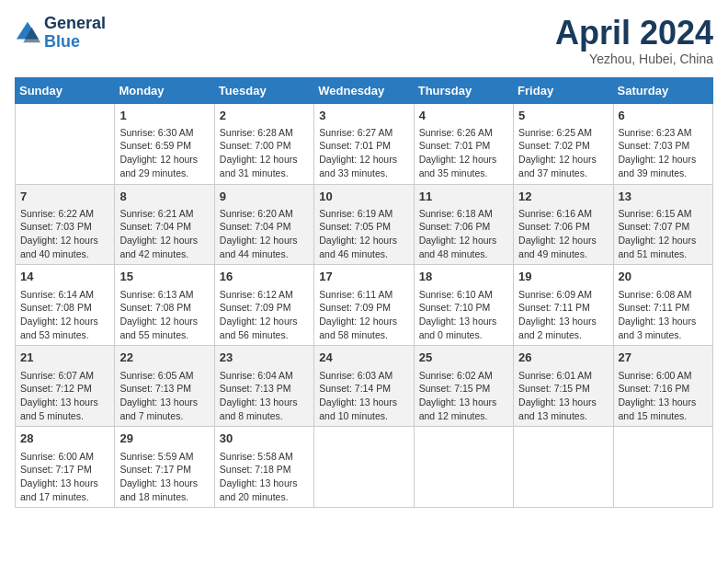  I want to click on calendar-cell: 3Sunrise: 6:27 AM Sunset: 7:01 PM Daylig…, so click(364, 144).